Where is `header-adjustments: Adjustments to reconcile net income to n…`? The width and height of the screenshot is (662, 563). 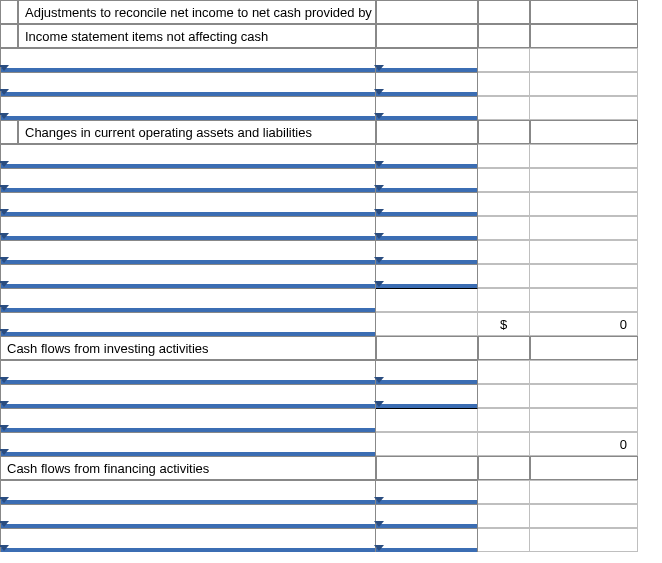
header-adjustments: Adjustments to reconcile net income to n… is located at coordinates (197, 12).